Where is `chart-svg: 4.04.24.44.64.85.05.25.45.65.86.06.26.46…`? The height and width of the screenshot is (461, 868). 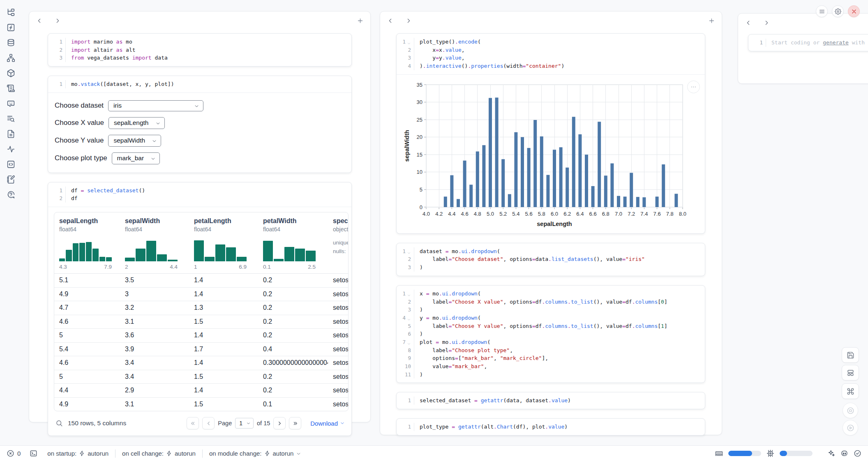
chart-svg: 4.04.24.44.64.85.05.25.45.65.86.06.26.46… is located at coordinates (554, 155).